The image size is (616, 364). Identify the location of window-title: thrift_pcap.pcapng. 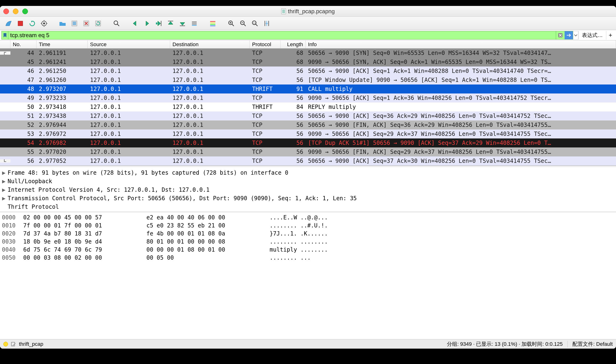
(308, 11).